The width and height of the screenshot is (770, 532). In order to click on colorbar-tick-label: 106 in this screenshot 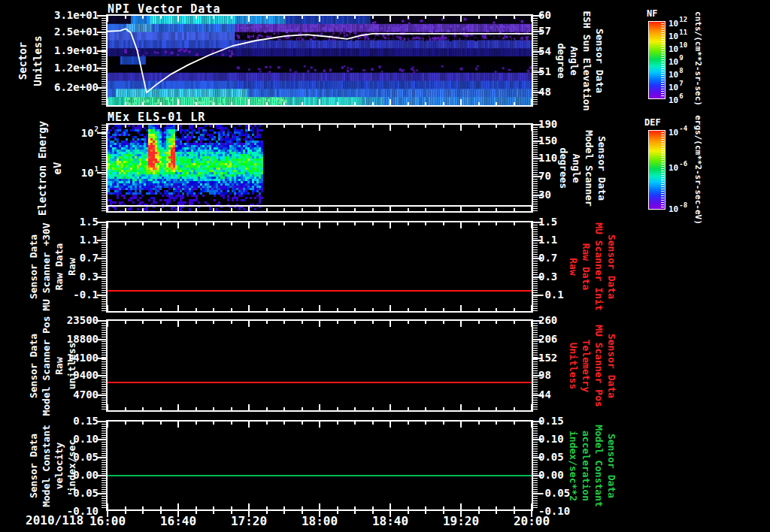, I will do `click(676, 99)`.